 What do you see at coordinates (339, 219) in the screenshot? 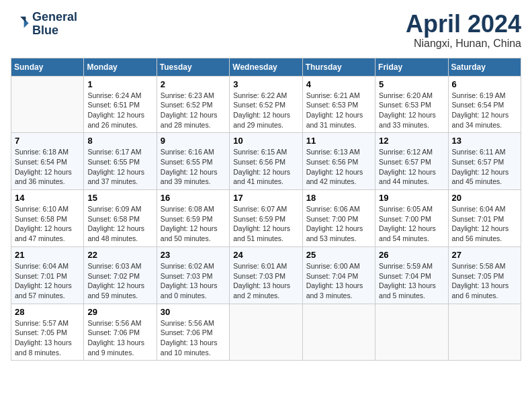
I see `calendar-cell: 18Sunrise: 6:06 AM Sunset: 7:00 PM Dayli…` at bounding box center [339, 219].